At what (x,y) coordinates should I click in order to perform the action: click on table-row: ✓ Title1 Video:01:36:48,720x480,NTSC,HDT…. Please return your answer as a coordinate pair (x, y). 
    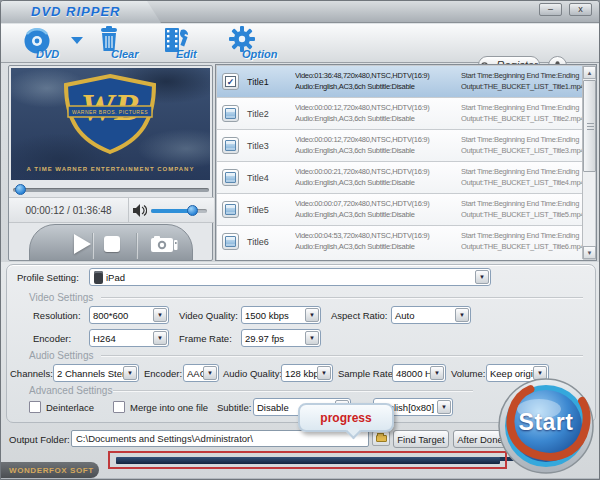
    Looking at the image, I should click on (400, 82).